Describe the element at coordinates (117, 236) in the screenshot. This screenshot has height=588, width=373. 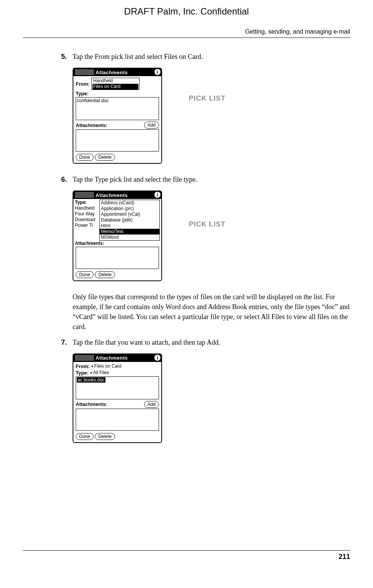
I see `attachments-dialog-2: Attachments i Type: Handheld Four Way Do…` at that location.